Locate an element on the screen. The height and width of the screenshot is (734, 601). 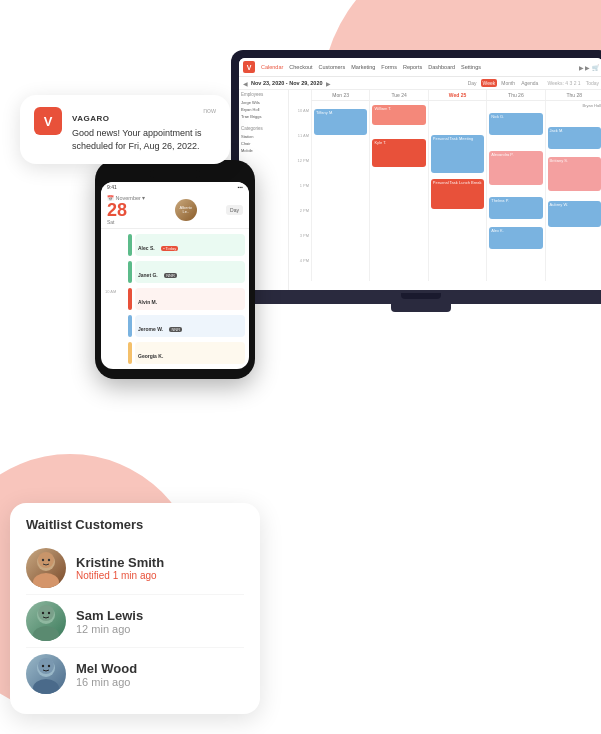
event-kyle: Kyle T. is located at coordinates (398, 153).